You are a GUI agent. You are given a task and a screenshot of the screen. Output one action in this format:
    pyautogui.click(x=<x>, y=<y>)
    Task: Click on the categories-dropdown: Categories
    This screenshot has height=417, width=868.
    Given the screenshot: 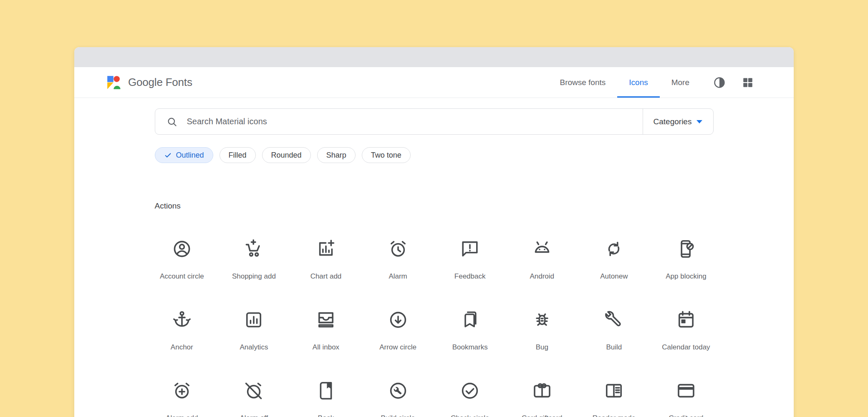 What is the action you would take?
    pyautogui.click(x=678, y=122)
    